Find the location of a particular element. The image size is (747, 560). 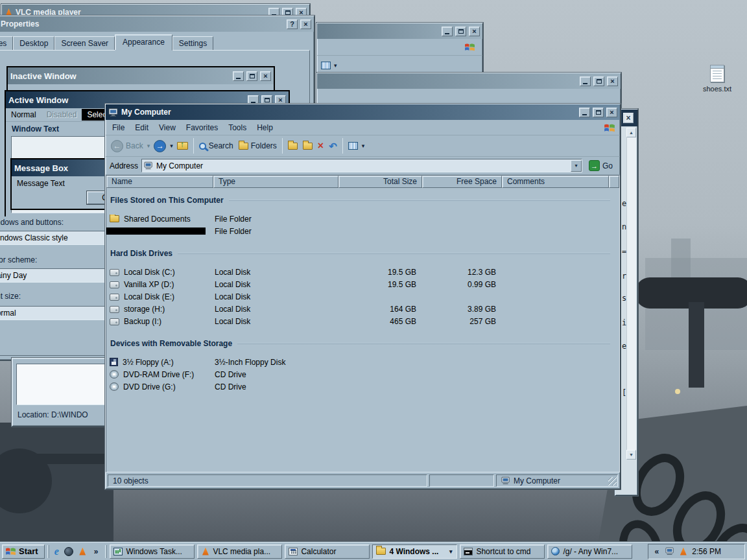

list-item-dvd-ram-f: DVD-RAM Drive (F:) CD Drive is located at coordinates (363, 375).